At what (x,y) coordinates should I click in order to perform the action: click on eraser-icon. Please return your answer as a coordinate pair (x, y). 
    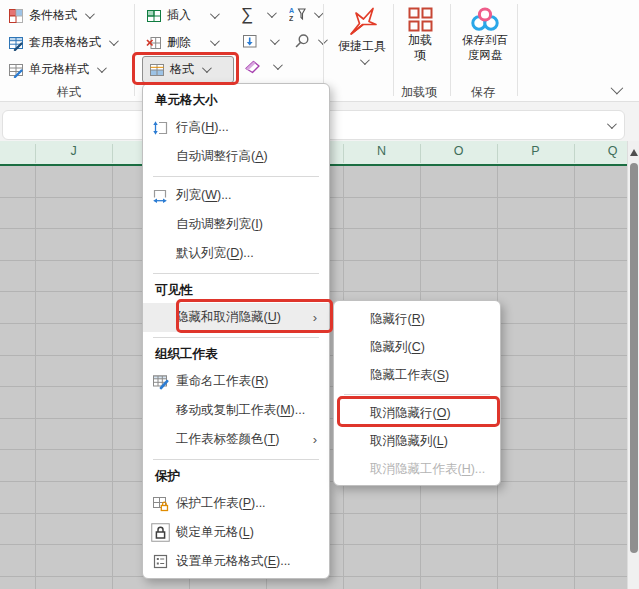
    Looking at the image, I should click on (252, 66).